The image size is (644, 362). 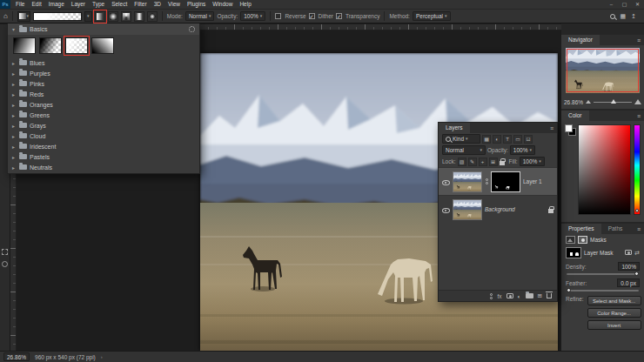 What do you see at coordinates (104, 125) in the screenshot?
I see `gradient-group-grays: ▸Grays` at bounding box center [104, 125].